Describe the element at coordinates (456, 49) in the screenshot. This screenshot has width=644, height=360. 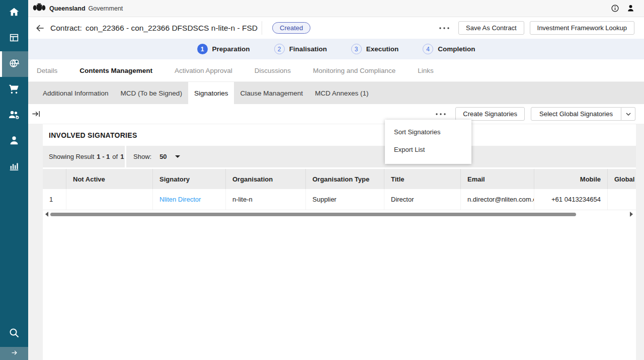
I see `step-label: Completion` at that location.